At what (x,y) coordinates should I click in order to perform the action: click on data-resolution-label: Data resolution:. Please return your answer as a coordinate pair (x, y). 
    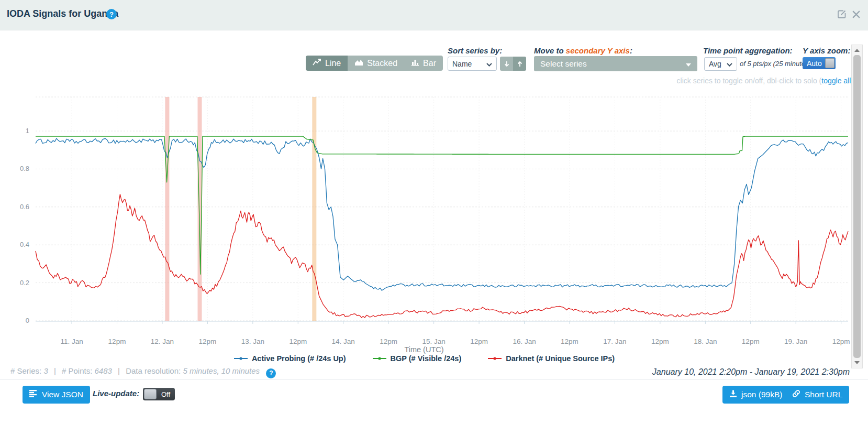
    Looking at the image, I should click on (153, 371).